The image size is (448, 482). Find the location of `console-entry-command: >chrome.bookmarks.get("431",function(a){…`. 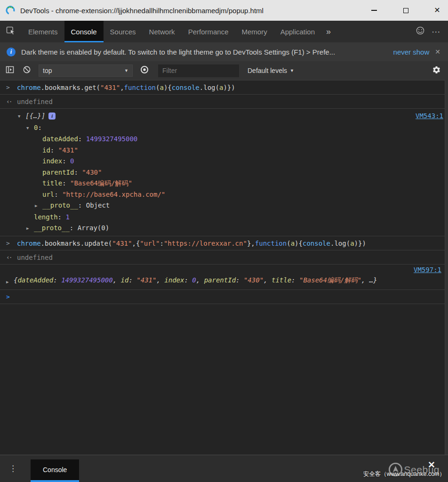

console-entry-command: >chrome.bookmarks.get("431",function(a){… is located at coordinates (224, 87).